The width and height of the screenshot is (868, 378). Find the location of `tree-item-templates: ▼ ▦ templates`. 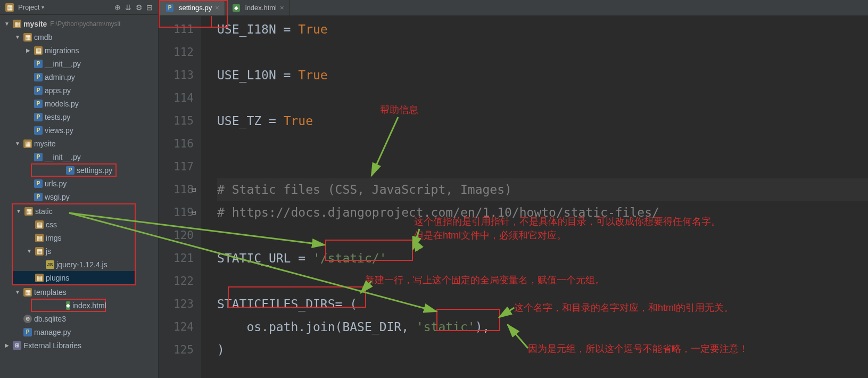

tree-item-templates: ▼ ▦ templates is located at coordinates (79, 292).